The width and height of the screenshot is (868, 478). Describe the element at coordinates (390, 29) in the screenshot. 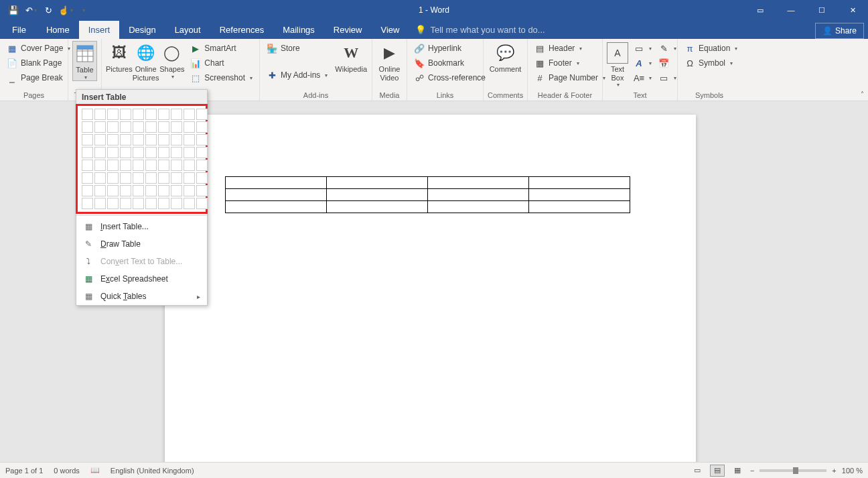

I see `tab-view: View` at that location.